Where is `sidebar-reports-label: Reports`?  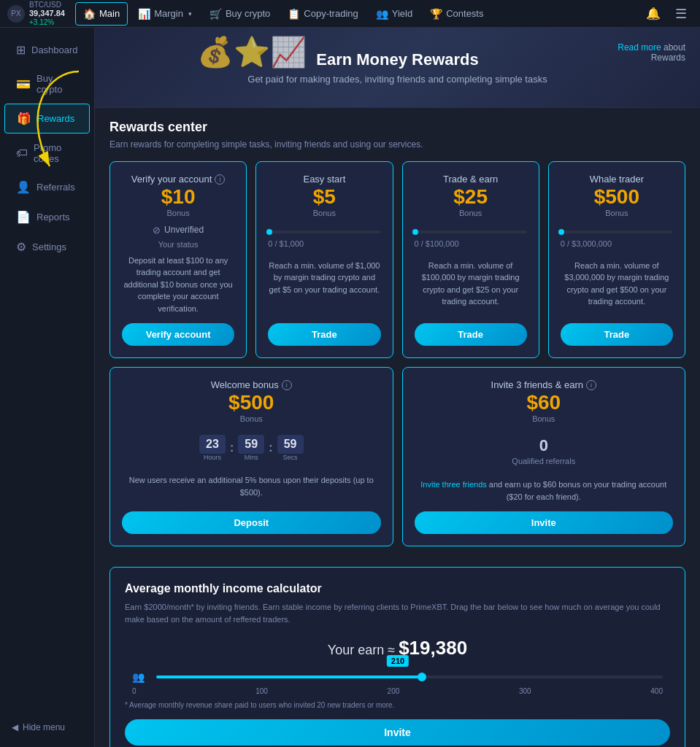 sidebar-reports-label: Reports is located at coordinates (53, 217).